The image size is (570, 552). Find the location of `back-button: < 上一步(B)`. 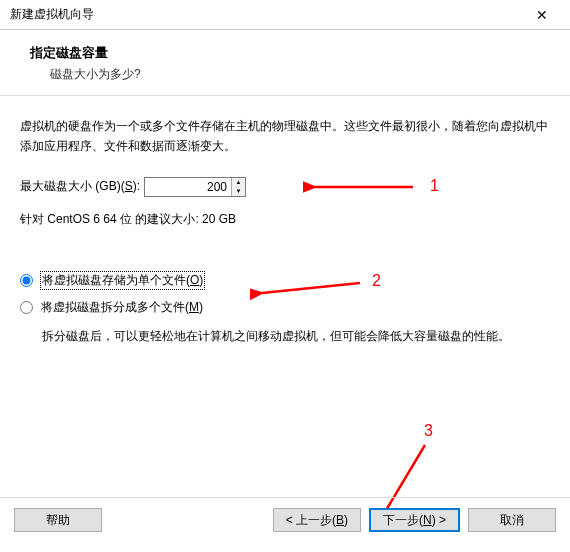

back-button: < 上一步(B) is located at coordinates (317, 520).